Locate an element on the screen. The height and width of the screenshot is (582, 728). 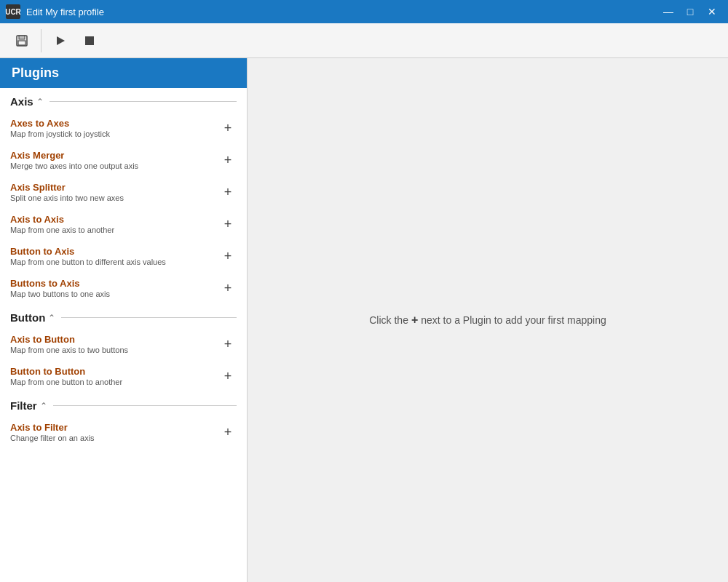
plugin-name: Axis to Button is located at coordinates (115, 339).